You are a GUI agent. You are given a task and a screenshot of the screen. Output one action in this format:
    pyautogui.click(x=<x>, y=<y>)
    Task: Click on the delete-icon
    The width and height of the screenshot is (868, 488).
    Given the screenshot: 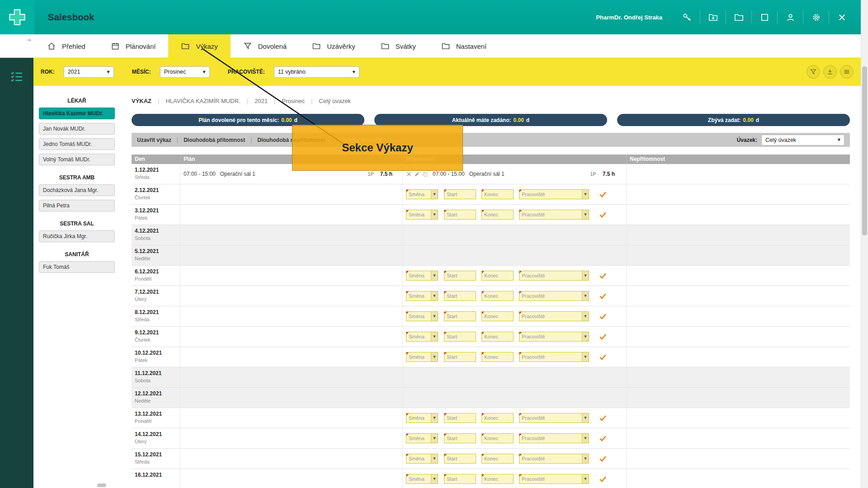 What is the action you would take?
    pyautogui.click(x=409, y=174)
    